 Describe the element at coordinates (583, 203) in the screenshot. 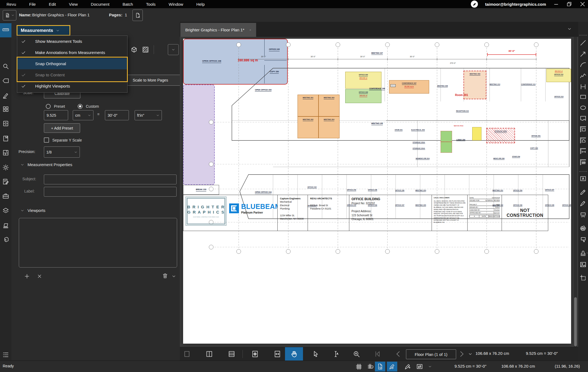

I see `tool-pen` at that location.